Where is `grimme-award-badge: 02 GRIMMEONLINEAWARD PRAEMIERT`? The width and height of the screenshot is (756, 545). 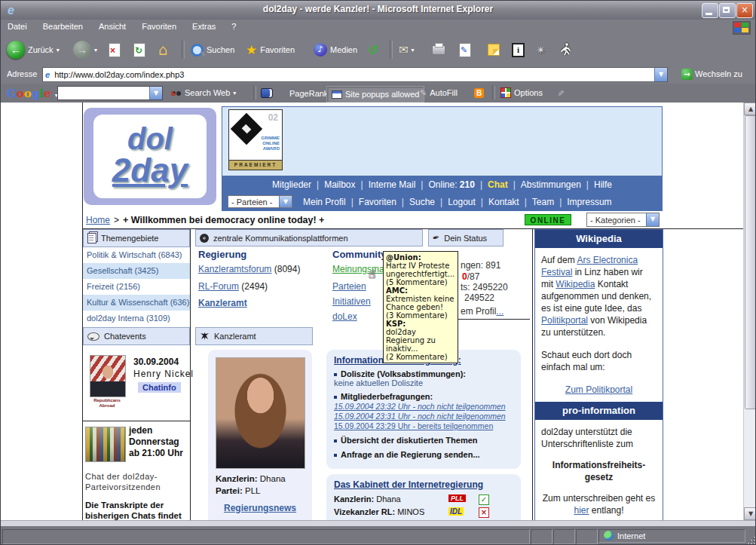 grimme-award-badge: 02 GRIMMEONLINEAWARD PRAEMIERT is located at coordinates (256, 140).